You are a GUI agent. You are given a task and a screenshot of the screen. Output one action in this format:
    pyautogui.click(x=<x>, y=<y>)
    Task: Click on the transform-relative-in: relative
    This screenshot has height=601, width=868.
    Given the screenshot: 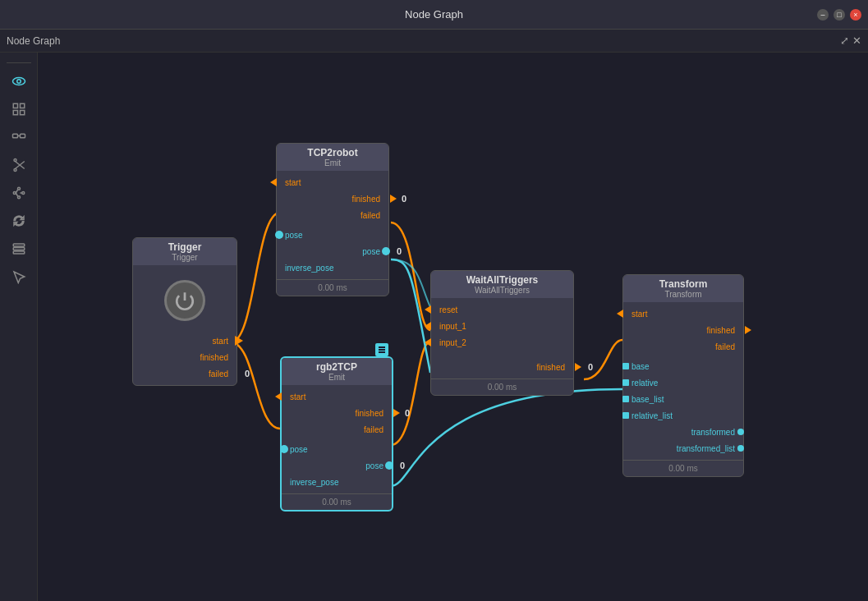 What is the action you would take?
    pyautogui.click(x=683, y=383)
    